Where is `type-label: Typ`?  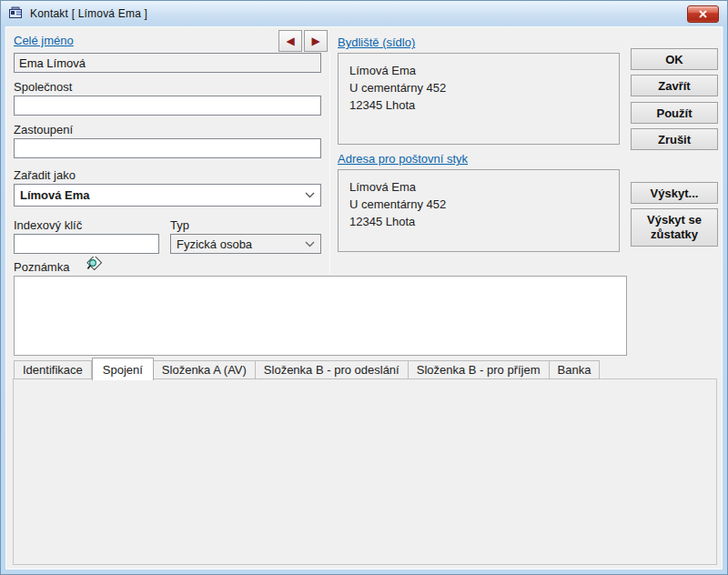
type-label: Typ is located at coordinates (180, 226).